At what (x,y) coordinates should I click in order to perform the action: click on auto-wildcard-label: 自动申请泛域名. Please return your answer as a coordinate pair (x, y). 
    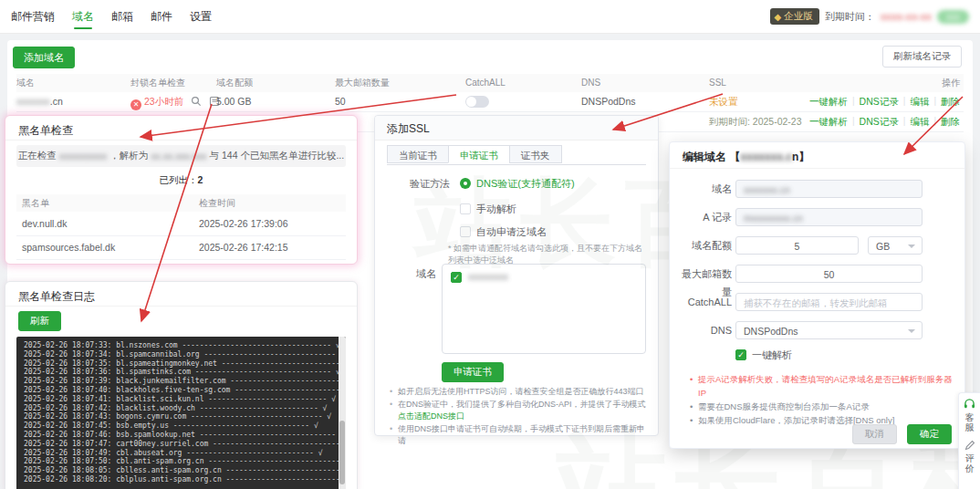
    Looking at the image, I should click on (511, 232).